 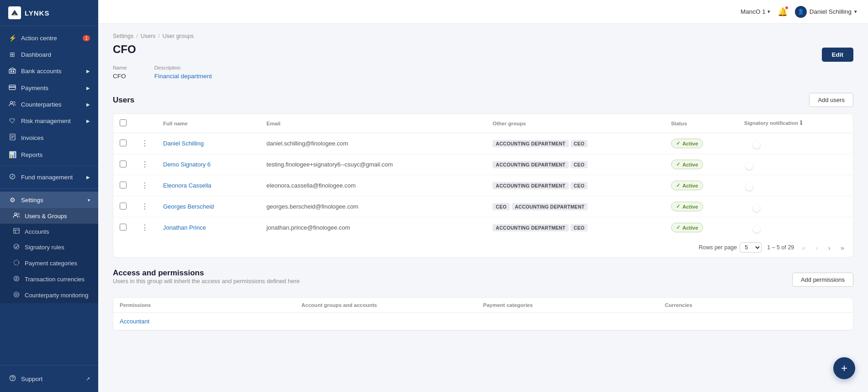 What do you see at coordinates (16, 247) in the screenshot?
I see `signatory-rules-icon` at bounding box center [16, 247].